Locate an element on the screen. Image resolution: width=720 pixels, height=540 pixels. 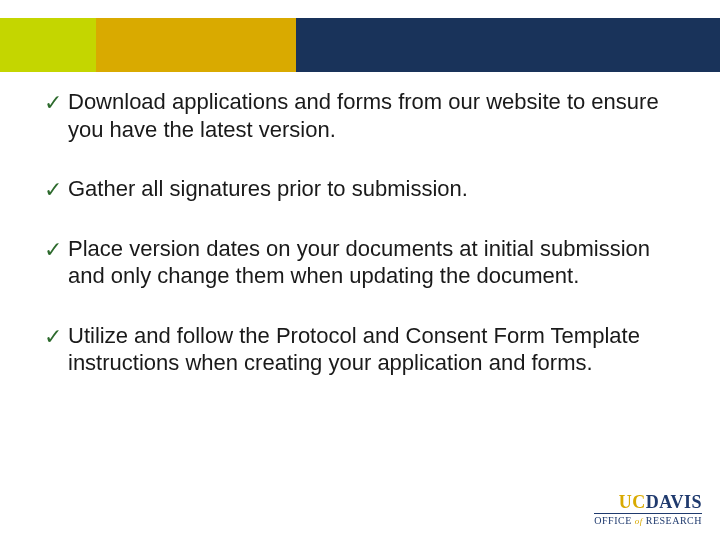
list-item: ✓ Place version dates on your documents … is located at coordinates (360, 262).